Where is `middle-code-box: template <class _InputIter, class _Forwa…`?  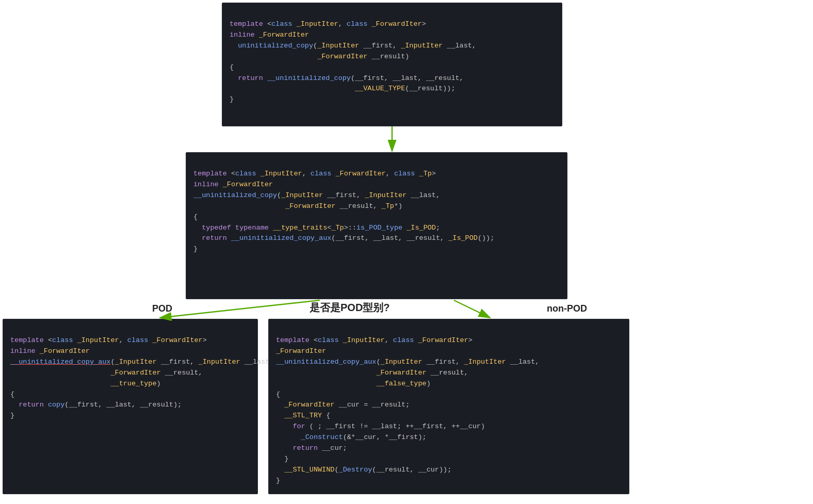
middle-code-box: template <class _InputIter, class _Forwa… is located at coordinates (377, 226).